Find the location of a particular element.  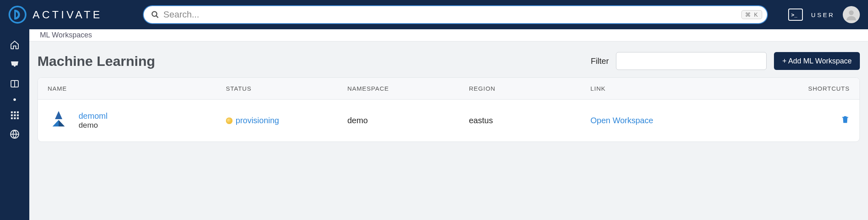

left-sidebar is located at coordinates (15, 91).